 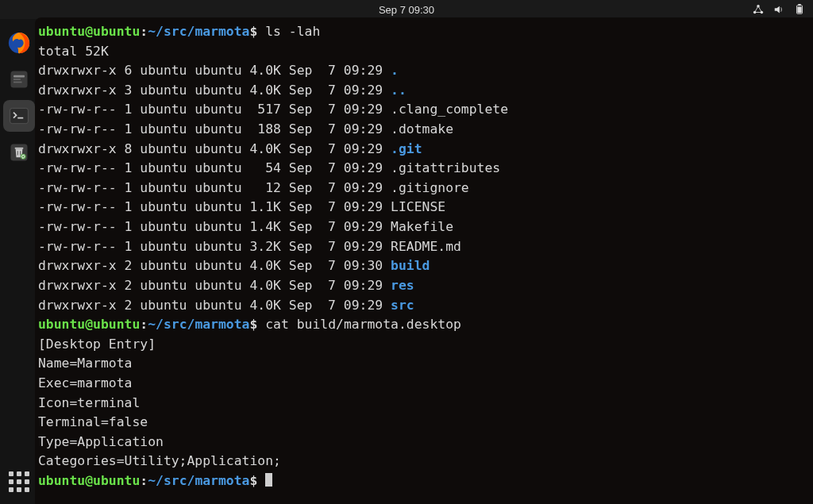 I want to click on top-bar: Sep 7 09:30, so click(x=406, y=10).